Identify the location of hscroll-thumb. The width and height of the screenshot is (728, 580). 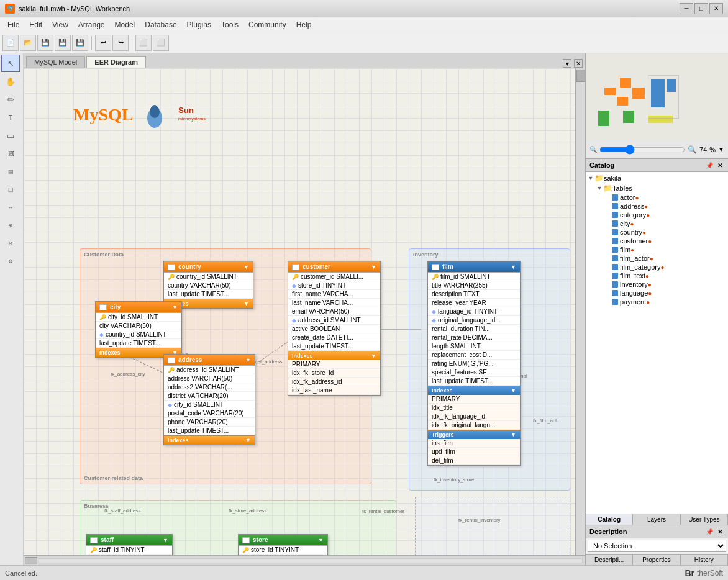
(31, 561).